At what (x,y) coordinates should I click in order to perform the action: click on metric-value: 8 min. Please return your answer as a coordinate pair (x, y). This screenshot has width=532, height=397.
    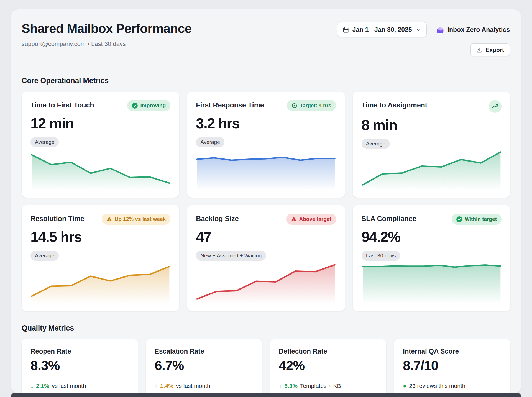
    Looking at the image, I should click on (432, 125).